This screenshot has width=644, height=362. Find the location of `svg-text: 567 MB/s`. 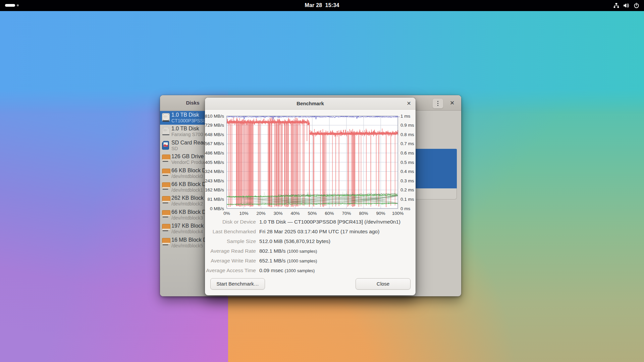

svg-text: 567 MB/s is located at coordinates (215, 143).